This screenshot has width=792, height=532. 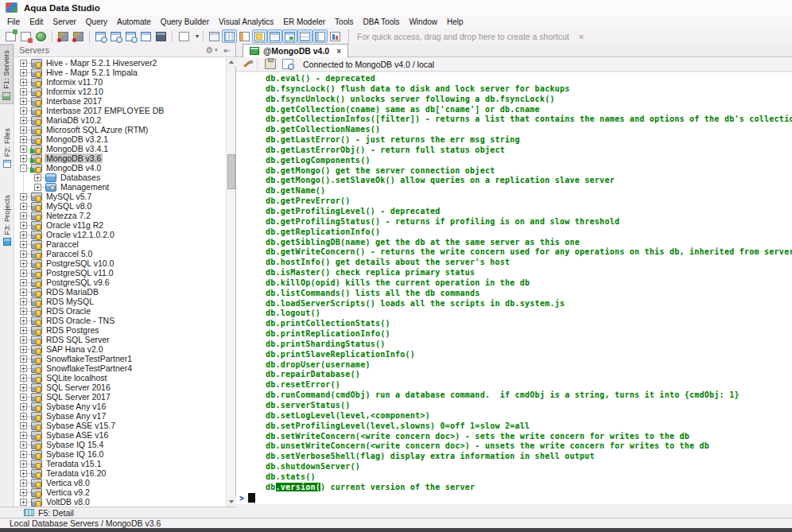 What do you see at coordinates (120, 340) in the screenshot?
I see `tree-item-rds-sql-server: +RDS SQL Server` at bounding box center [120, 340].